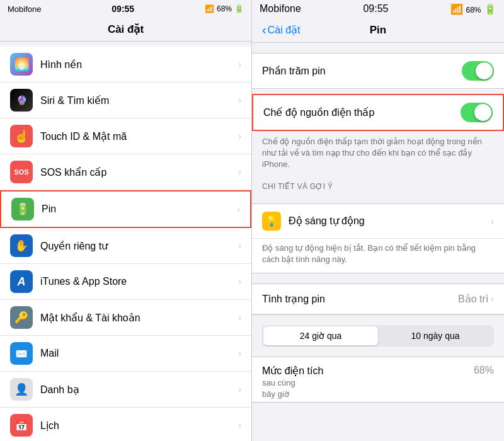  Describe the element at coordinates (21, 318) in the screenshot. I see `matkhau-icon: 🔑` at that location.